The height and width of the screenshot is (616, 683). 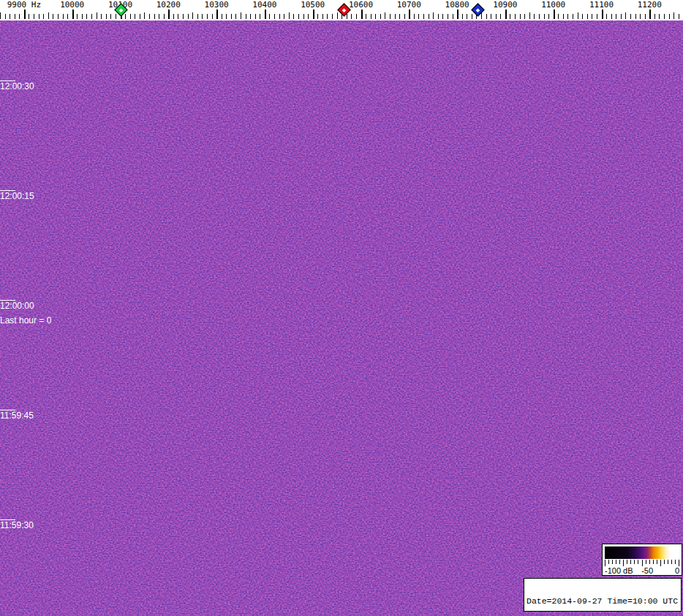 What do you see at coordinates (642, 560) in the screenshot?
I see `colorbar-legend: -100 dB -50 0` at bounding box center [642, 560].